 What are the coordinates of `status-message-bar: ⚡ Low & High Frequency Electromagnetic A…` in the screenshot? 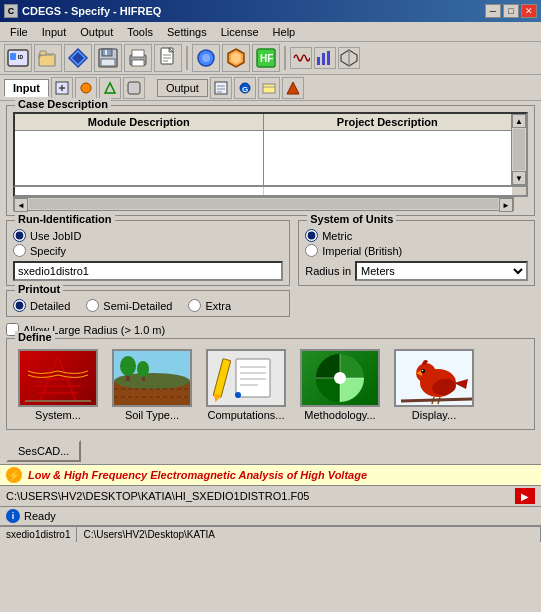 It's located at (270, 475).